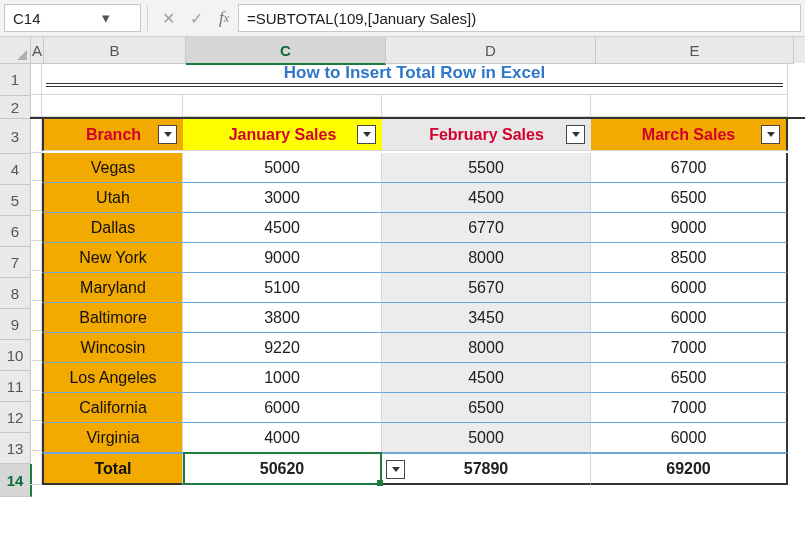 The image size is (805, 548). I want to click on col-header-E: E, so click(695, 50).